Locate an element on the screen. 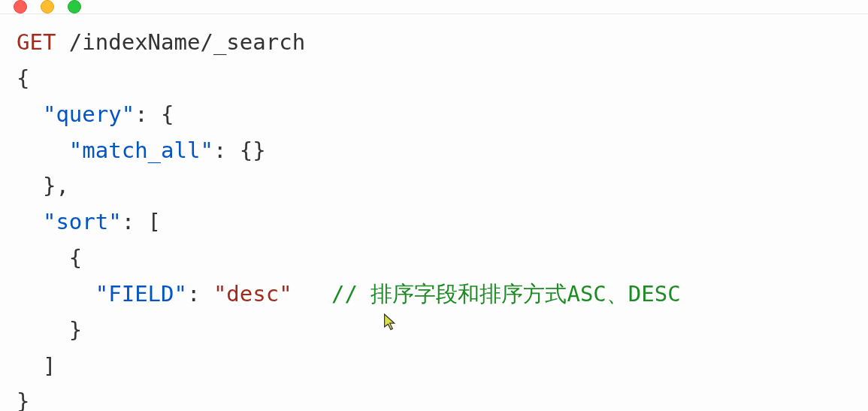  json-key-match-all: "match_all" is located at coordinates (141, 150).